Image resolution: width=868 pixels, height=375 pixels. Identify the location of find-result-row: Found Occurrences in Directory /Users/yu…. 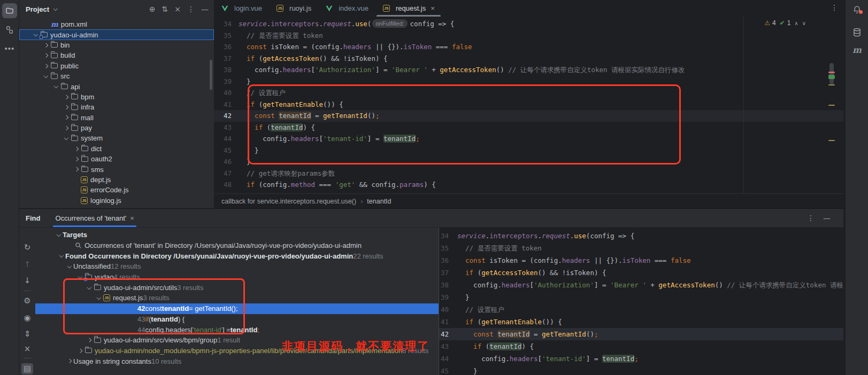
(237, 256).